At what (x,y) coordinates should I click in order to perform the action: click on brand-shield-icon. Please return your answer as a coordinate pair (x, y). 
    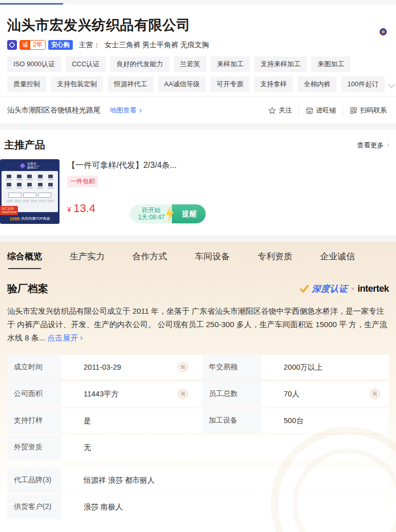
    Looking at the image, I should click on (12, 45).